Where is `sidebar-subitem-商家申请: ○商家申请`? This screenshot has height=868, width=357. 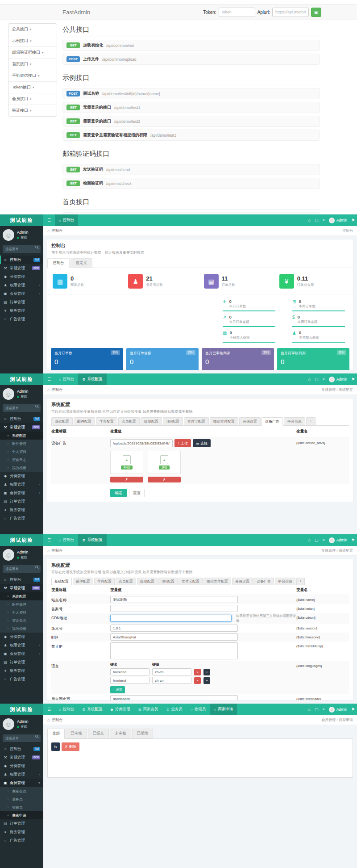
sidebar-subitem-商家申请: ○商家申请 is located at coordinates (21, 815).